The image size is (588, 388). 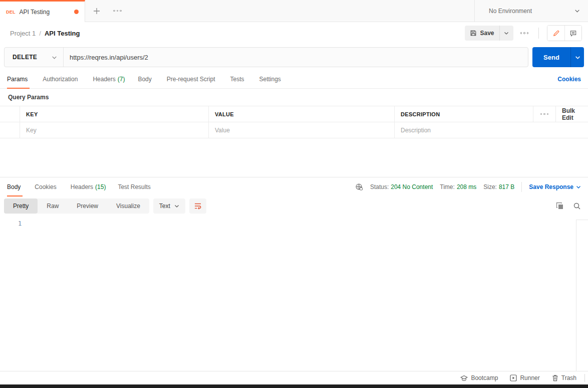 I want to click on tab-options-button, so click(x=117, y=11).